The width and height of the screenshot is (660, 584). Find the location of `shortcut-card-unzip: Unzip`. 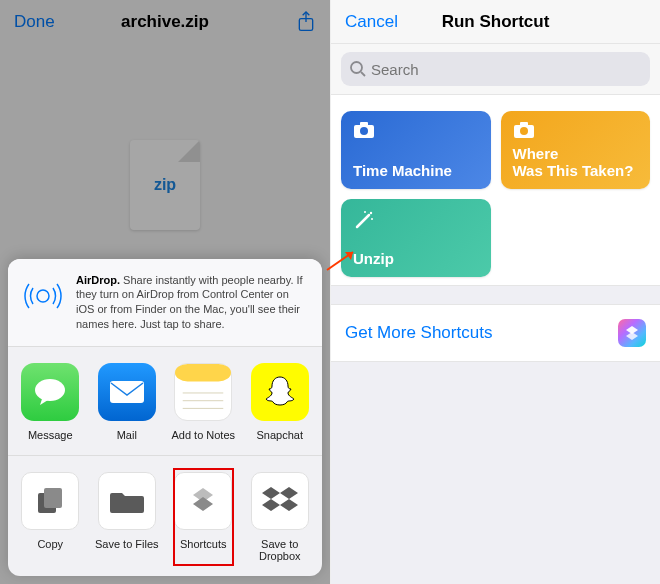

shortcut-card-unzip: Unzip is located at coordinates (416, 238).